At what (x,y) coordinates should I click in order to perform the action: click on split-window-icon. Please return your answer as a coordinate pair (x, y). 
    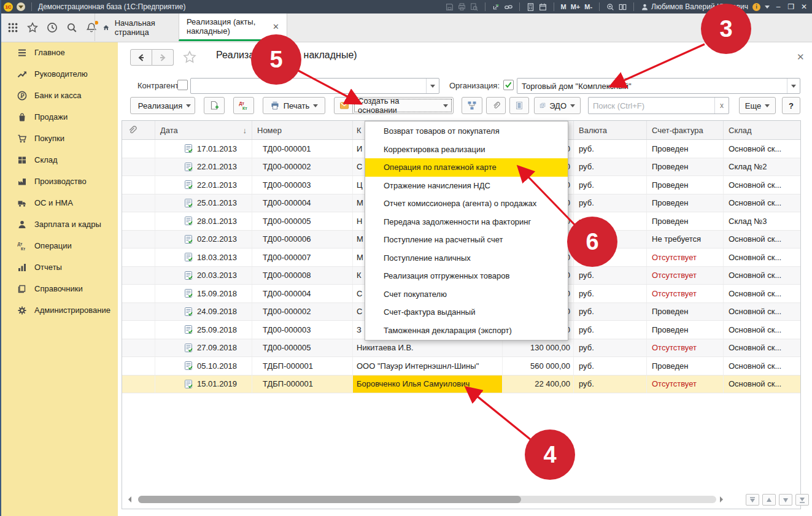
    Looking at the image, I should click on (622, 7).